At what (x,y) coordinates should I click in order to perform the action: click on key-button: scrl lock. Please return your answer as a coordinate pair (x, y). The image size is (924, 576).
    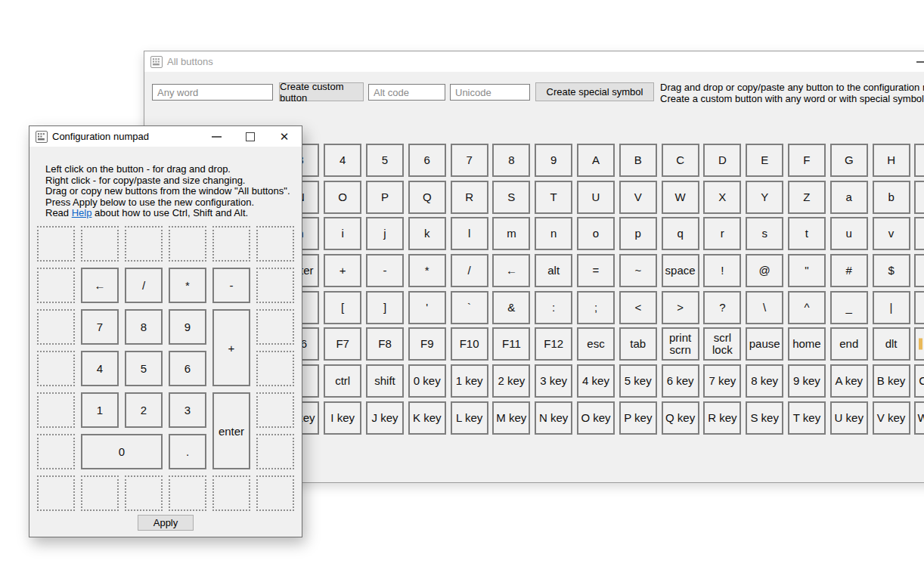
    Looking at the image, I should click on (722, 344).